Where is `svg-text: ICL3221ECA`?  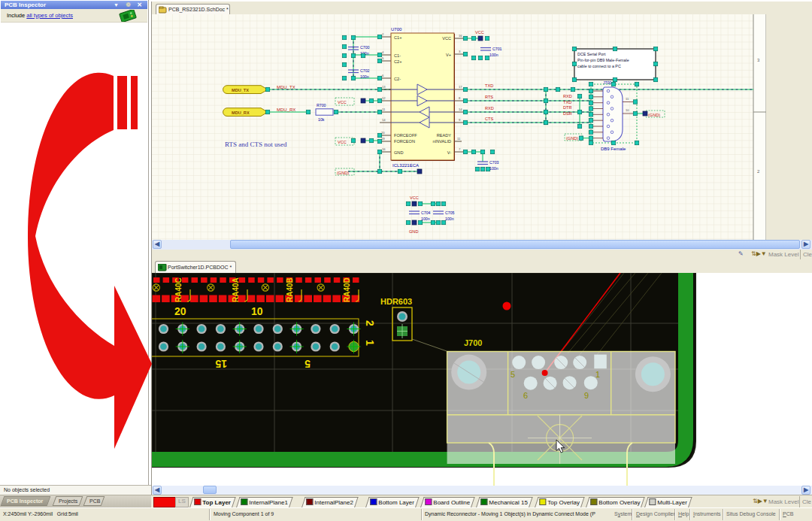
svg-text: ICL3221ECA is located at coordinates (406, 165).